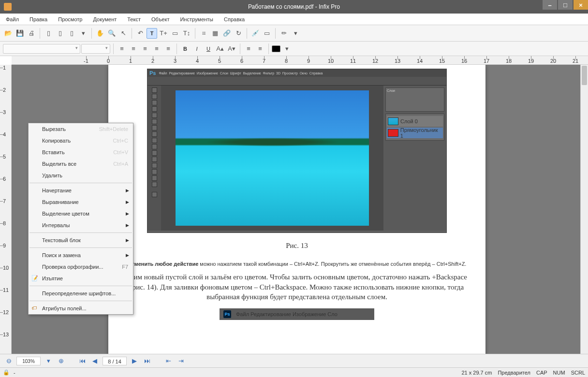 The height and width of the screenshot is (377, 588). What do you see at coordinates (204, 33) in the screenshot?
I see `crop-icon: ⌗` at bounding box center [204, 33].